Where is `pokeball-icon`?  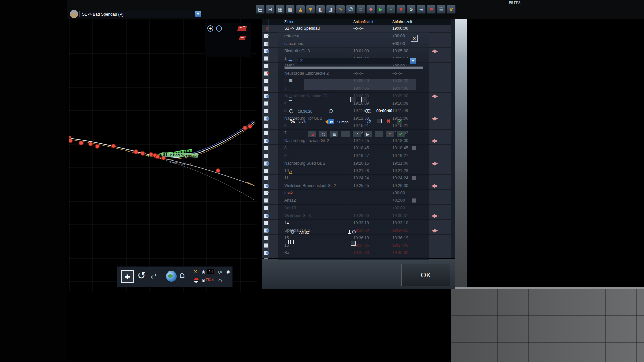 pokeball-icon is located at coordinates (196, 280).